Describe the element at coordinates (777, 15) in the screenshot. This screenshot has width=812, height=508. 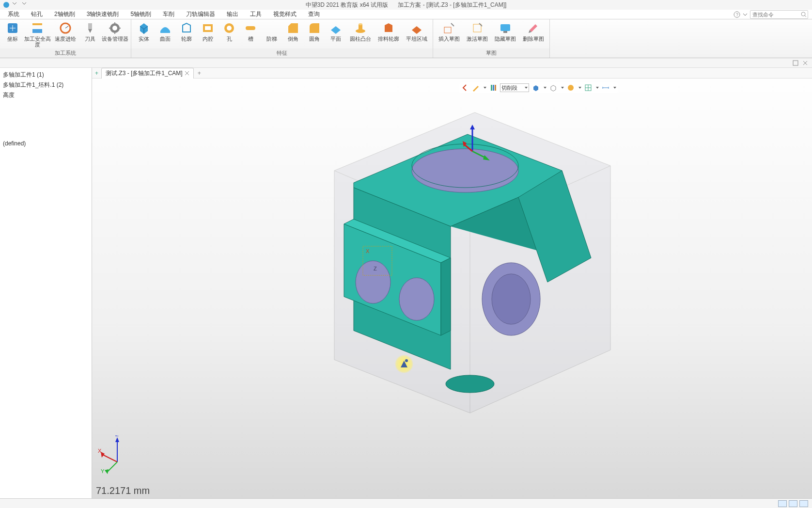
I see `search-input` at that location.